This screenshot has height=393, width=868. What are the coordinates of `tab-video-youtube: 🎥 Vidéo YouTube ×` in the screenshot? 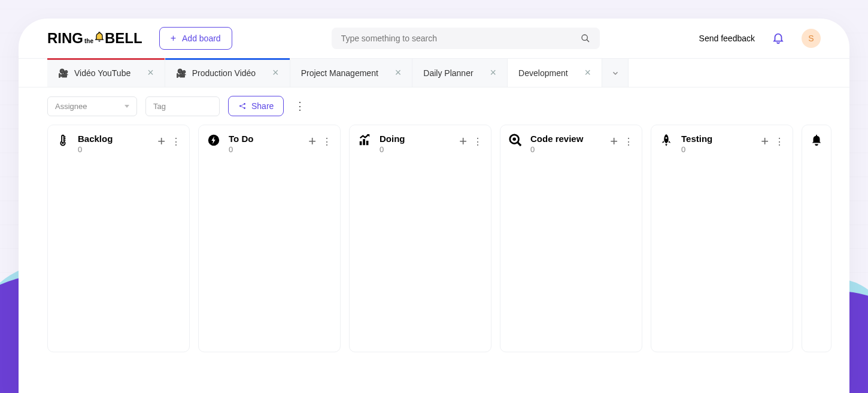 It's located at (107, 73).